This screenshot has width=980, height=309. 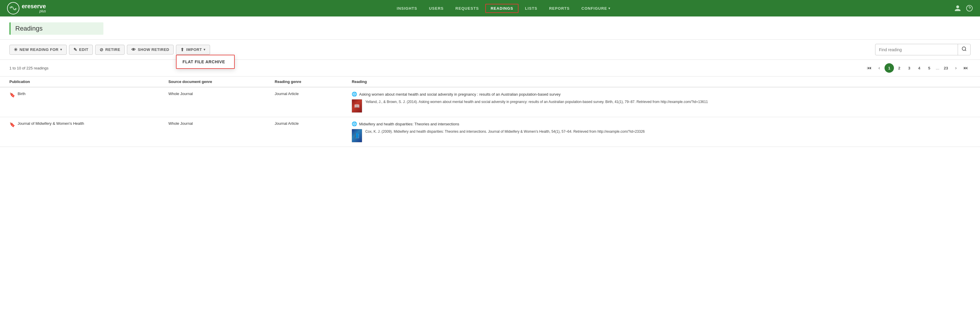 I want to click on table-head: Publication Source document genre Readin…, so click(x=490, y=82).